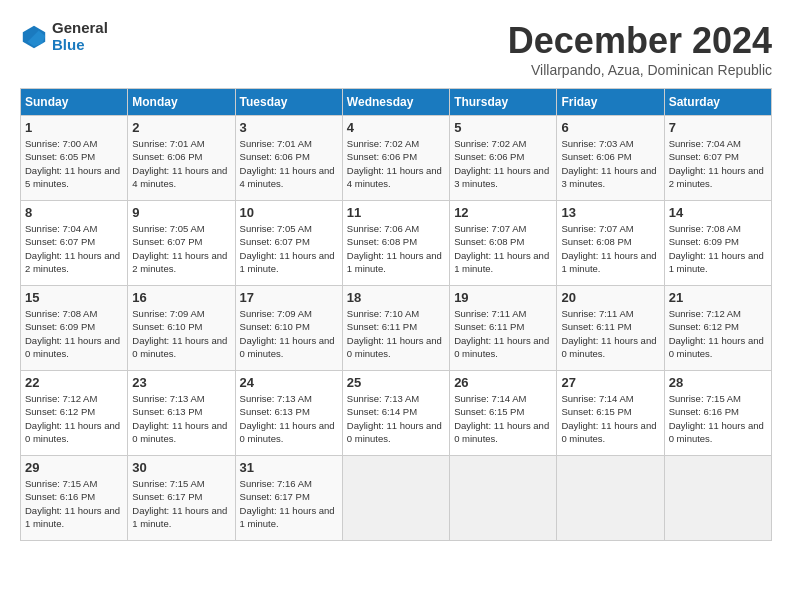 The image size is (792, 612). What do you see at coordinates (80, 28) in the screenshot?
I see `logo-general: General` at bounding box center [80, 28].